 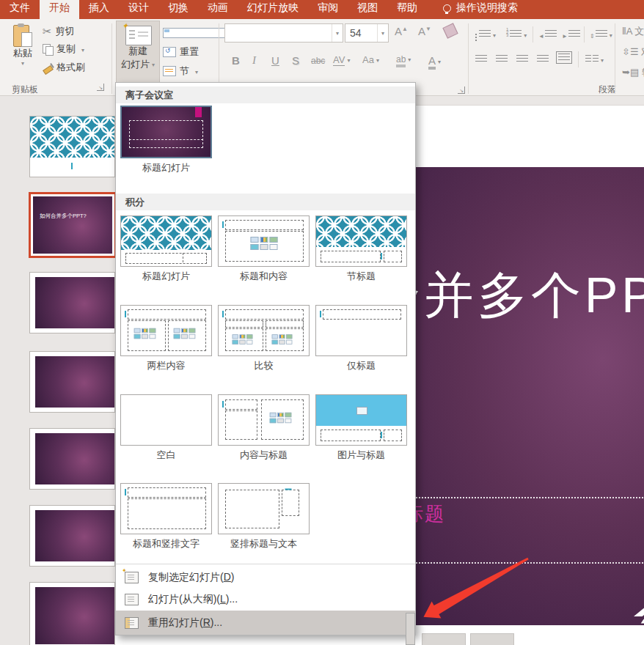 What do you see at coordinates (522, 59) in the screenshot?
I see `align-right-button` at bounding box center [522, 59].